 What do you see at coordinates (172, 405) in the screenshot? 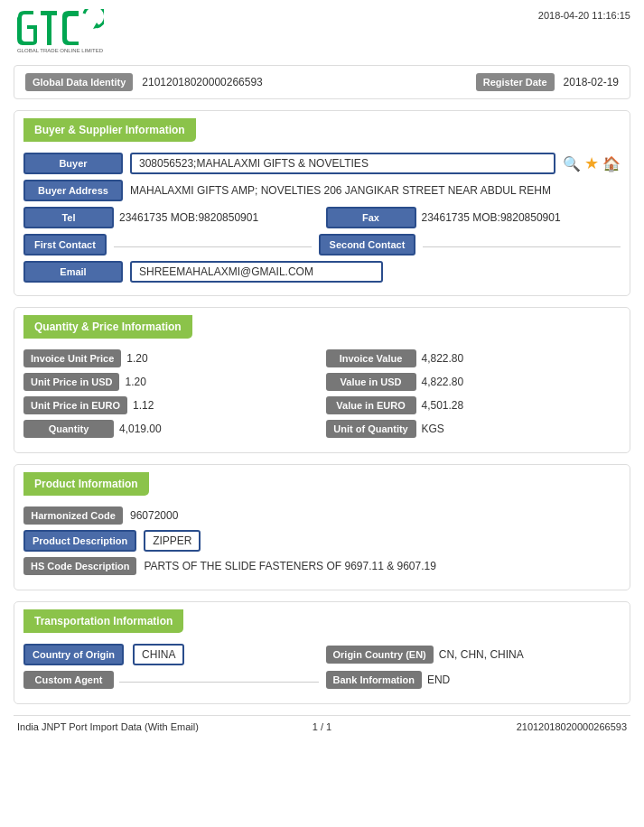
I see `unit-price-euro-col: Unit Price in EURO 1.12` at bounding box center [172, 405].